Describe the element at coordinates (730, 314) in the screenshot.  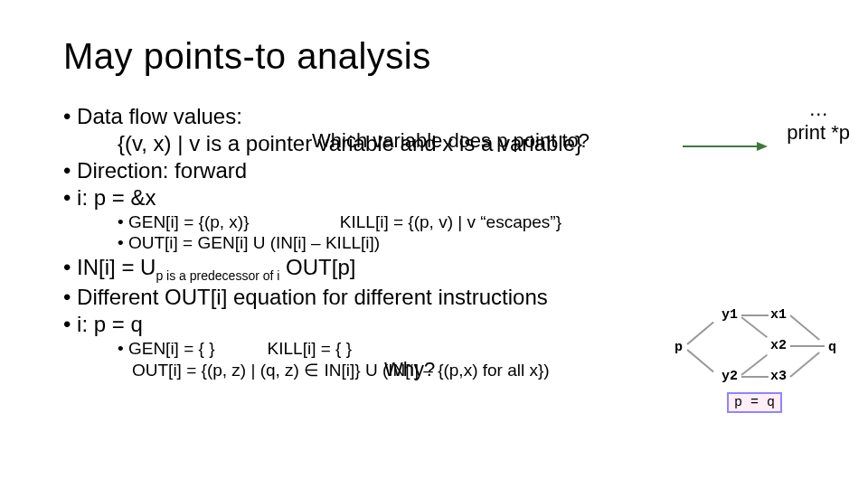
I see `node-y1: y1` at that location.